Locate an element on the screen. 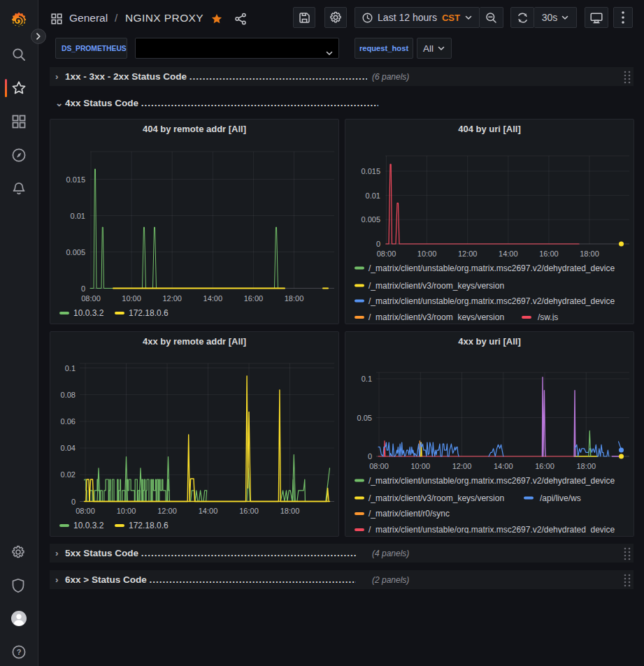  svg-text: 0.02 is located at coordinates (69, 475).